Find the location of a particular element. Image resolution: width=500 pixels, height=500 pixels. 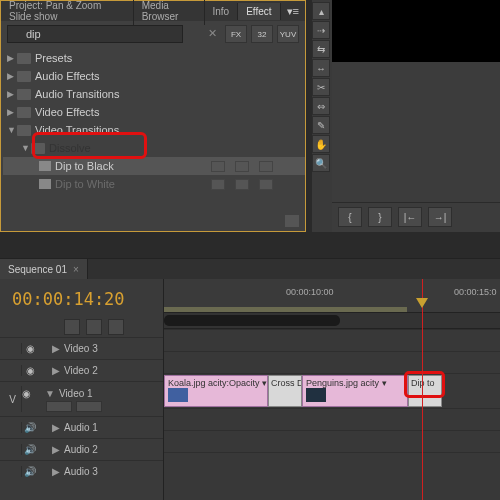

tree-label: Video Effects is located at coordinates (67, 112).